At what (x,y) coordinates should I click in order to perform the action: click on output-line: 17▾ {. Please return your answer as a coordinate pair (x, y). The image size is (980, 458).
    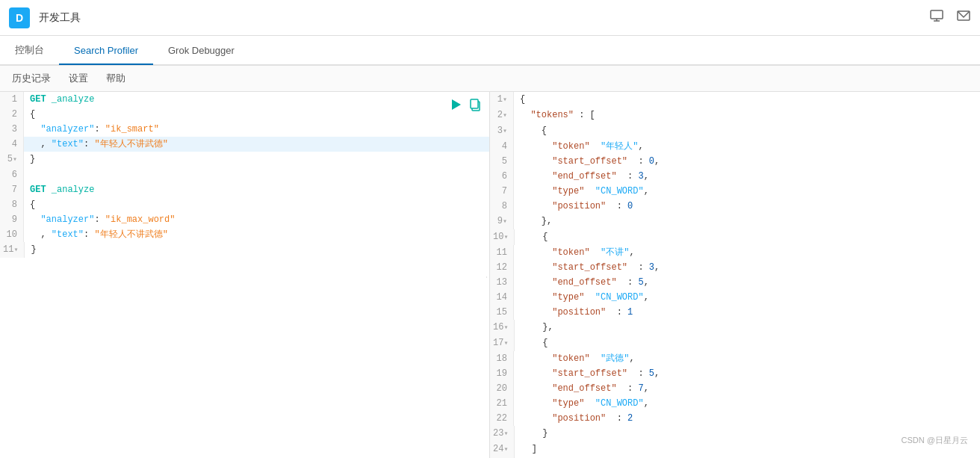
    Looking at the image, I should click on (735, 344).